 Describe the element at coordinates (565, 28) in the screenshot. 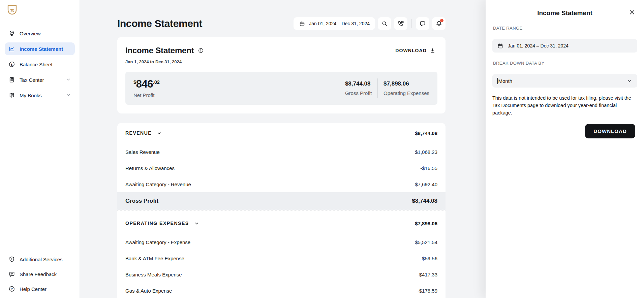

I see `date-range-label: DATE RANGE` at that location.